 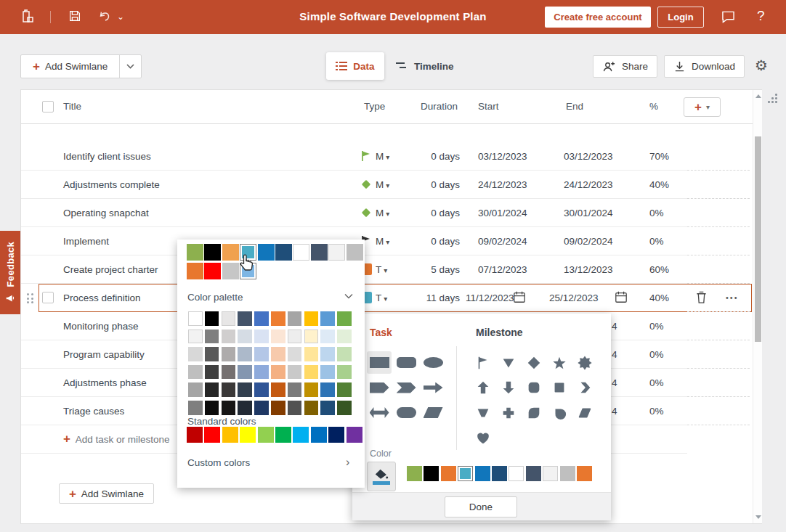 What do you see at coordinates (490, 298) in the screenshot?
I see `row-start-date: 11/12/2023` at bounding box center [490, 298].